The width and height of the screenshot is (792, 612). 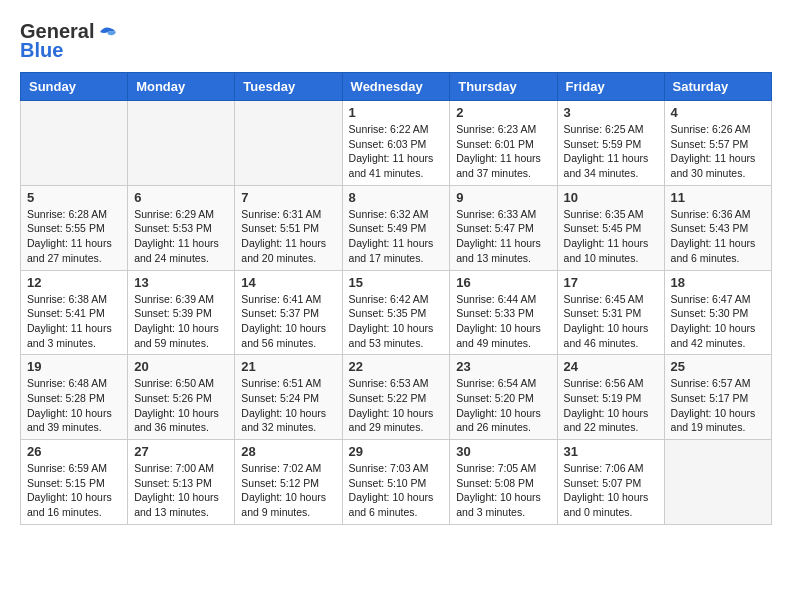 What do you see at coordinates (611, 152) in the screenshot?
I see `day-info: Sunrise: 6:25 AM Sunset: 5:59 PM Dayligh…` at bounding box center [611, 152].